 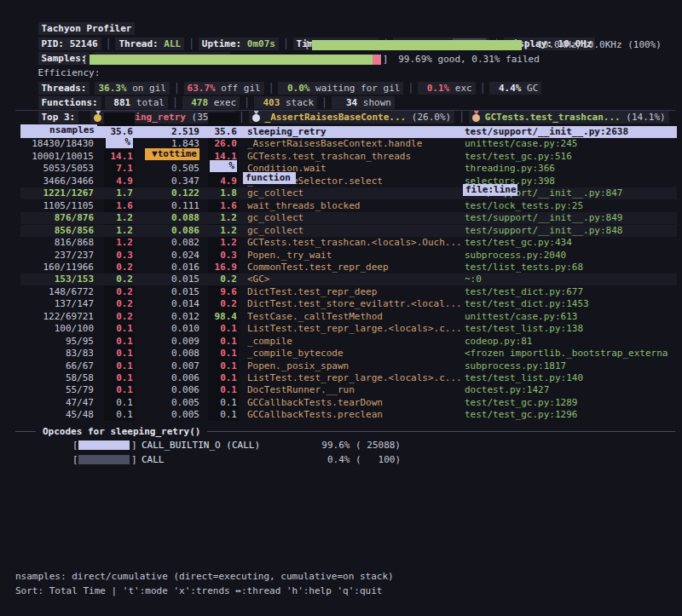 I want to click on column-header-nsamples: nsamples, so click(x=59, y=130).